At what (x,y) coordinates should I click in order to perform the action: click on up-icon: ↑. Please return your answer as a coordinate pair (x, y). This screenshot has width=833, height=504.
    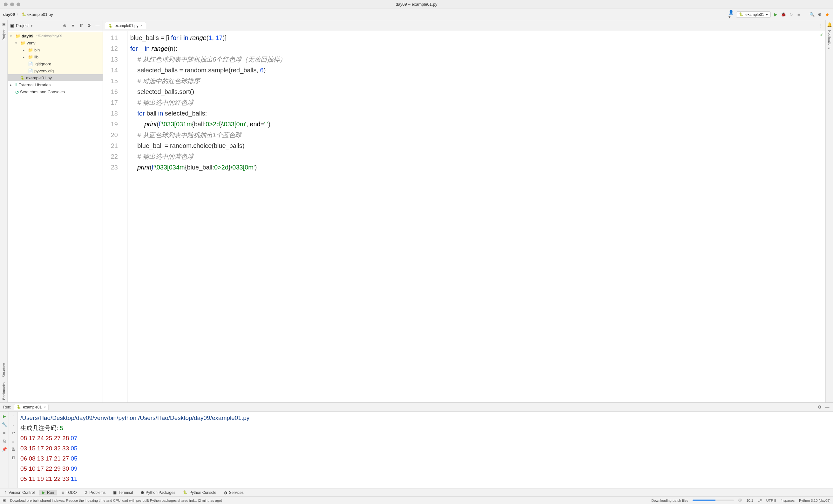
    Looking at the image, I should click on (14, 416).